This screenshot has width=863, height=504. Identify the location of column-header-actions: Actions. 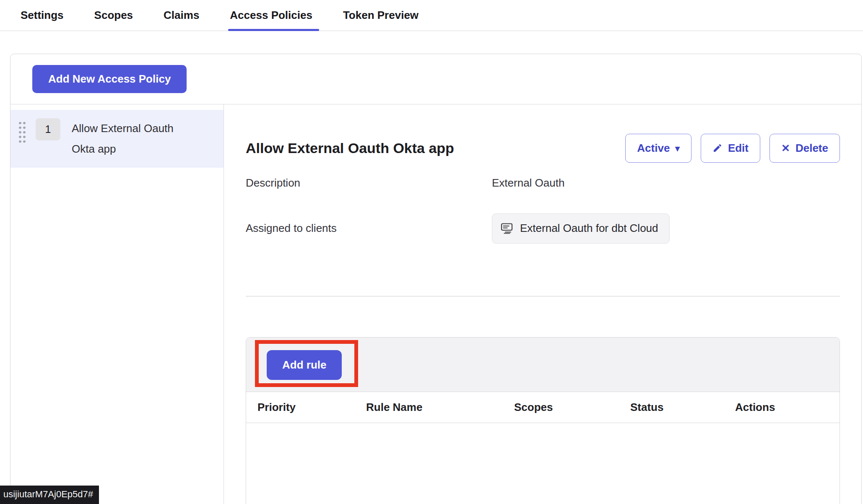
(788, 408).